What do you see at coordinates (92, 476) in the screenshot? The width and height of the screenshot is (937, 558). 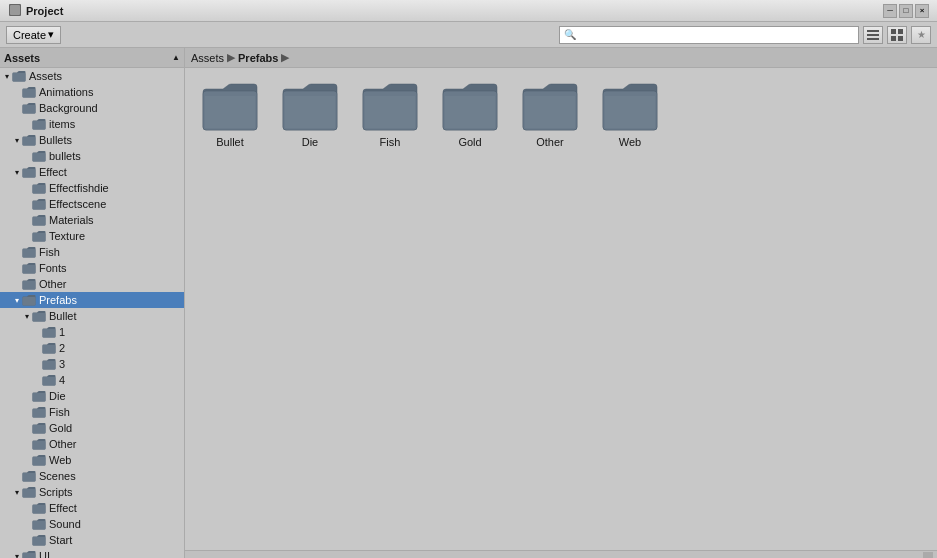 I see `tree-item-scenes: Scenes` at bounding box center [92, 476].